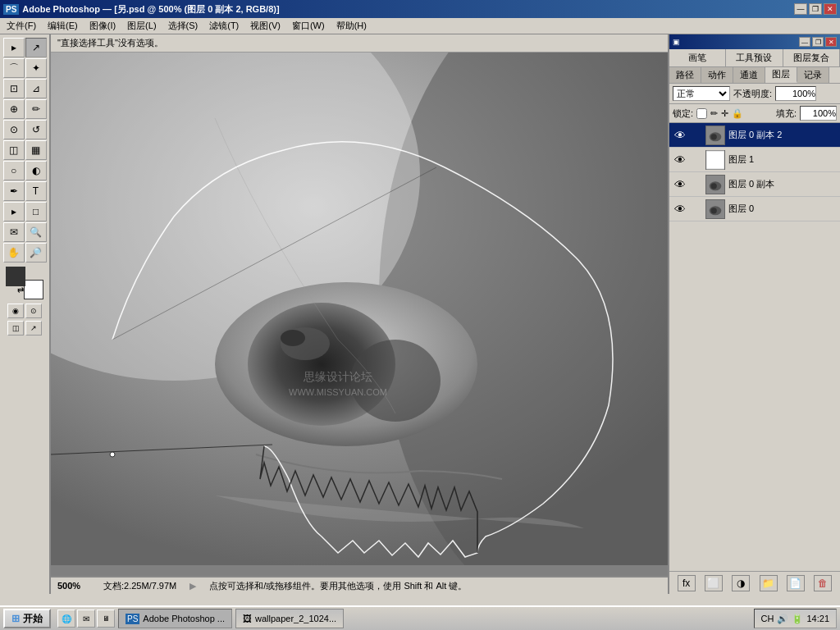 The width and height of the screenshot is (840, 630). Describe the element at coordinates (769, 583) in the screenshot. I see `new-group-btn: 📁` at that location.